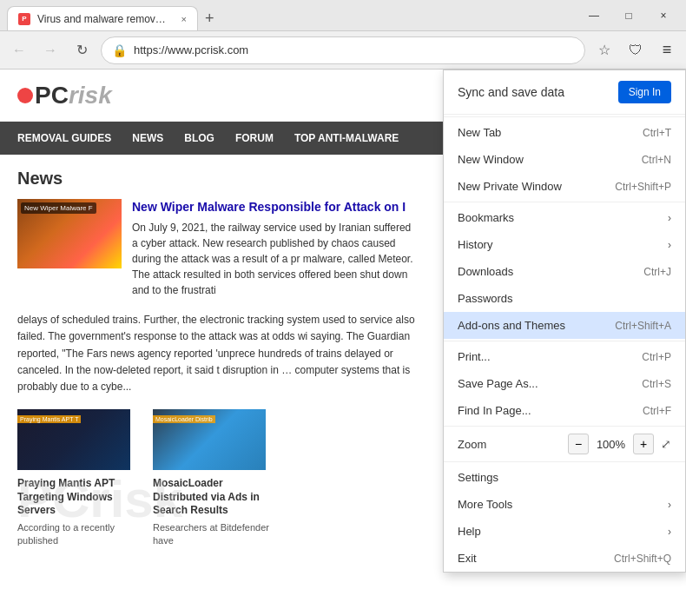  Describe the element at coordinates (564, 478) in the screenshot. I see `menu-item-settings: Settings` at that location.